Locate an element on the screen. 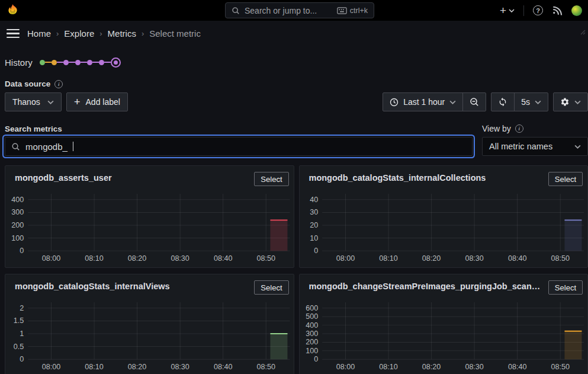 This screenshot has height=374, width=588. datasource-picker: Thanos is located at coordinates (33, 102).